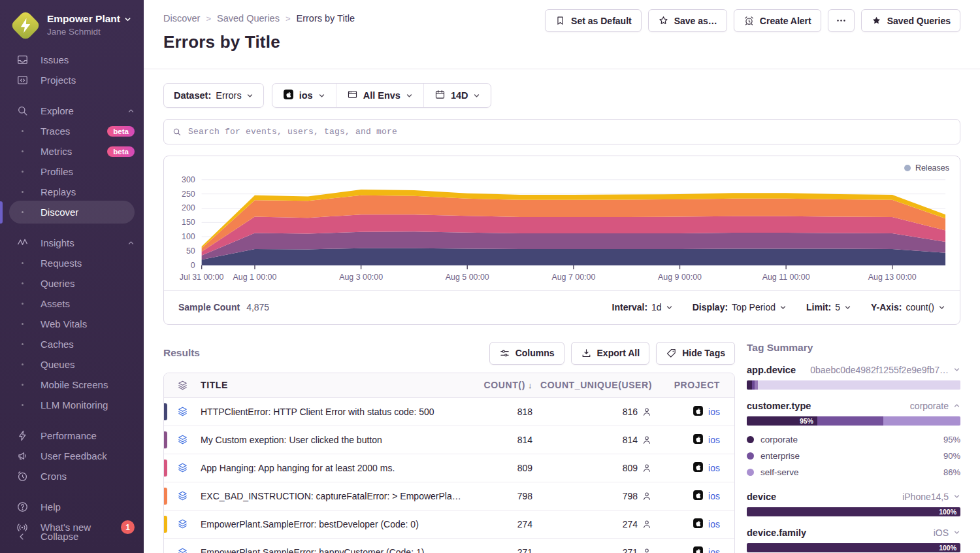  What do you see at coordinates (332, 412) in the screenshot?
I see `row-title: HTTPClientError: HTTP Client Error with …` at bounding box center [332, 412].